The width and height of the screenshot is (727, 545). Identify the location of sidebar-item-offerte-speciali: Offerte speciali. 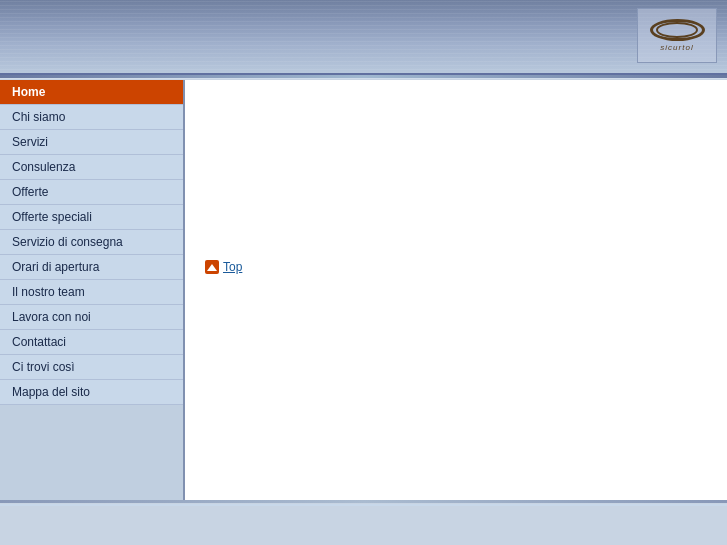
(92, 218).